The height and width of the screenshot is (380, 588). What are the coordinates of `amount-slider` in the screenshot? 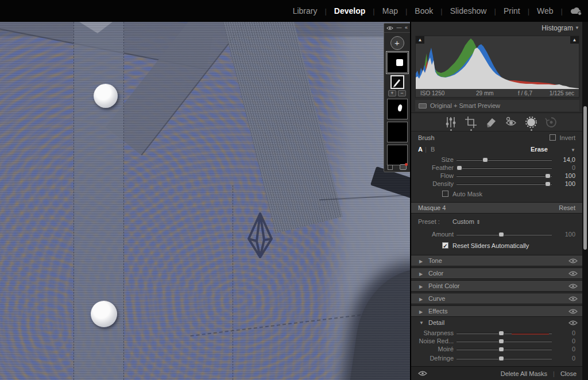 It's located at (504, 235).